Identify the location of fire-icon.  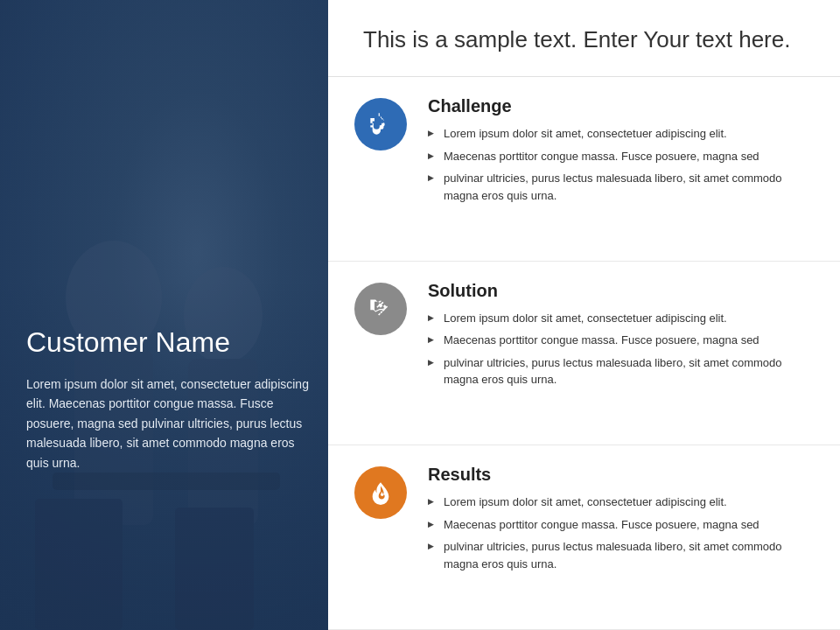
(381, 493).